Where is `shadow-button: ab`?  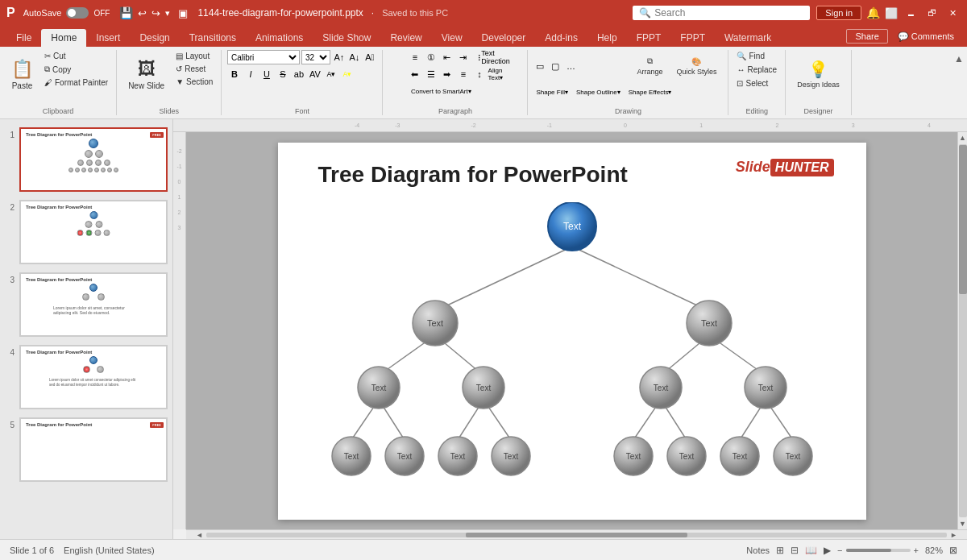
shadow-button: ab is located at coordinates (299, 74).